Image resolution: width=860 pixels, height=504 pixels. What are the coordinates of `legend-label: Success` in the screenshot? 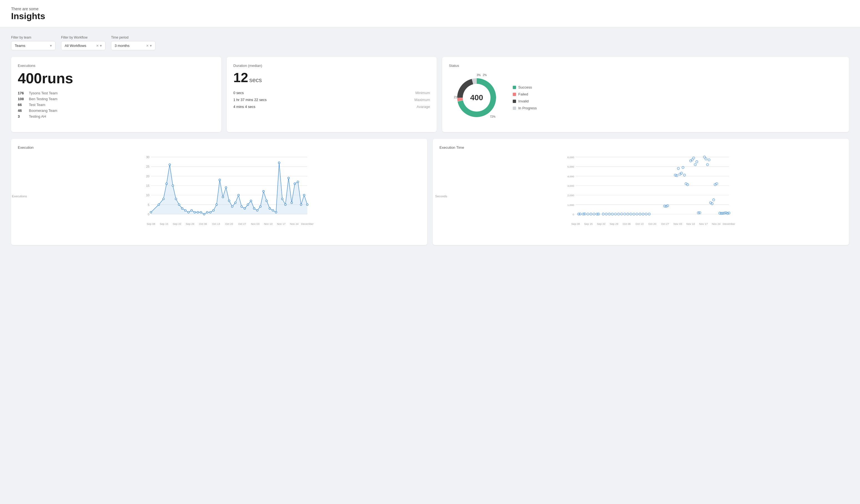 It's located at (525, 87).